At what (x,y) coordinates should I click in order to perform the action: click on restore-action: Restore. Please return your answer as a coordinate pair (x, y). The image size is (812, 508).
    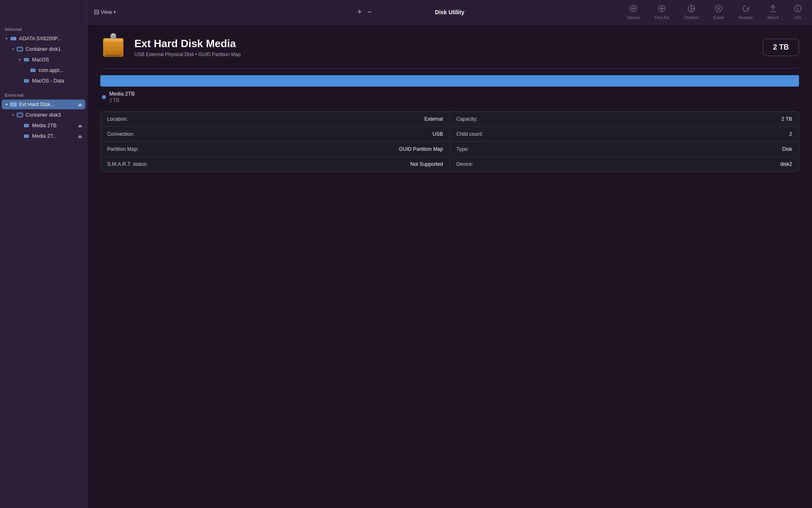
    Looking at the image, I should click on (745, 12).